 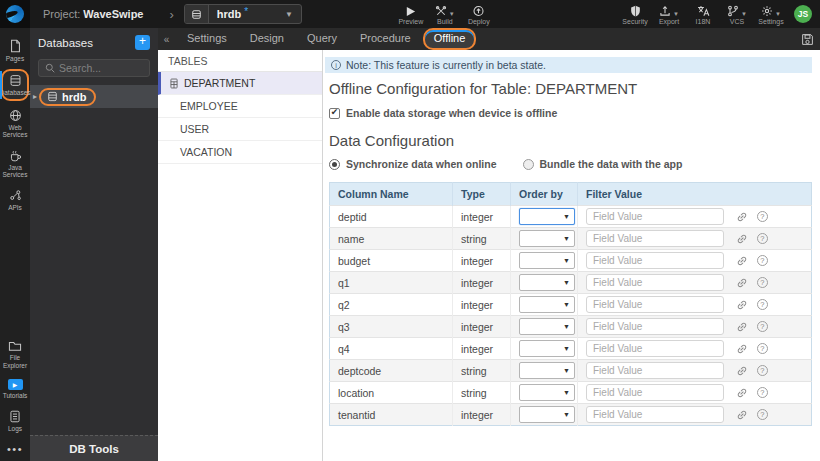 What do you see at coordinates (695, 194) in the screenshot?
I see `header-filter-value: Filter Value` at bounding box center [695, 194].